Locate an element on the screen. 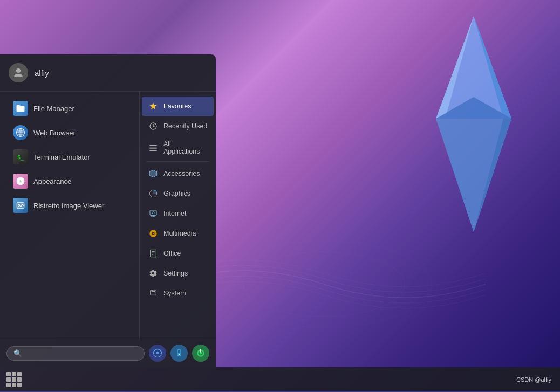  web-browser-icon is located at coordinates (21, 133).